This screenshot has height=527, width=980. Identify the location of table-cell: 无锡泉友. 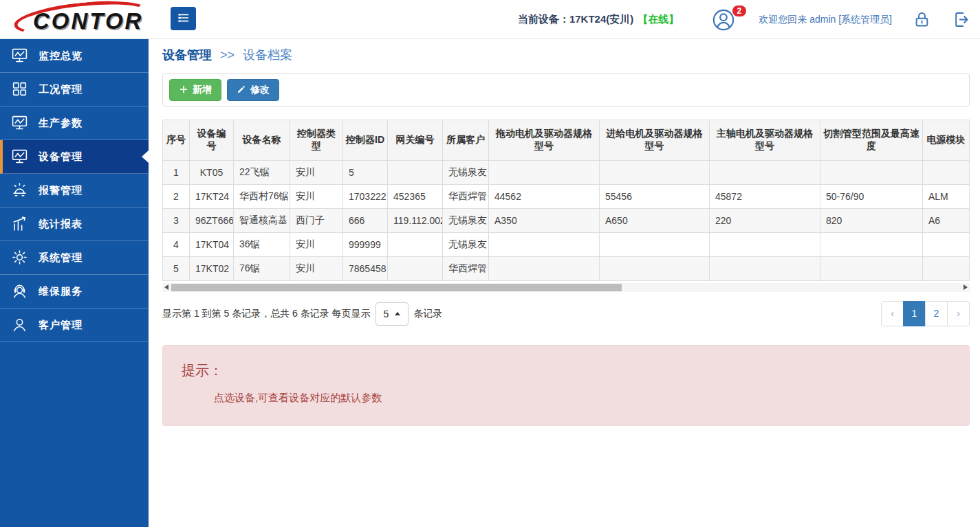
(466, 245).